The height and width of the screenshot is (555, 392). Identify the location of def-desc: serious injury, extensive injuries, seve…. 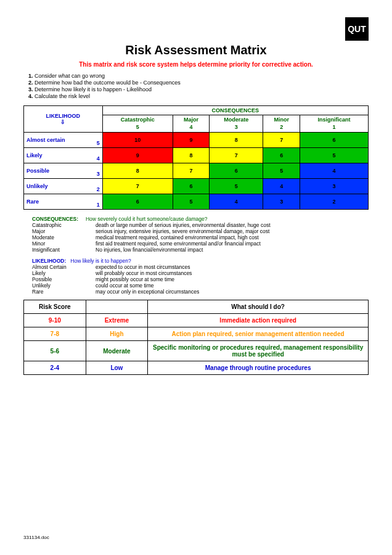
(186, 231).